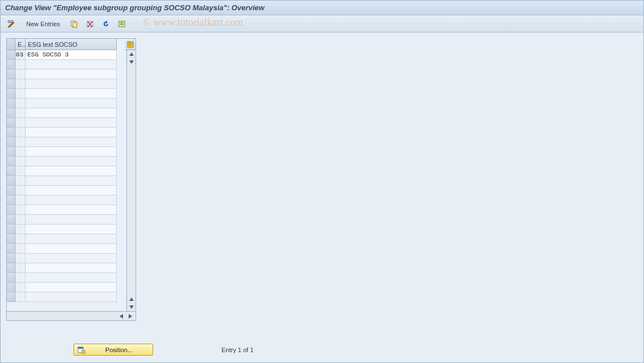 The width and height of the screenshot is (644, 363). I want to click on scroll-up-button, so click(132, 54).